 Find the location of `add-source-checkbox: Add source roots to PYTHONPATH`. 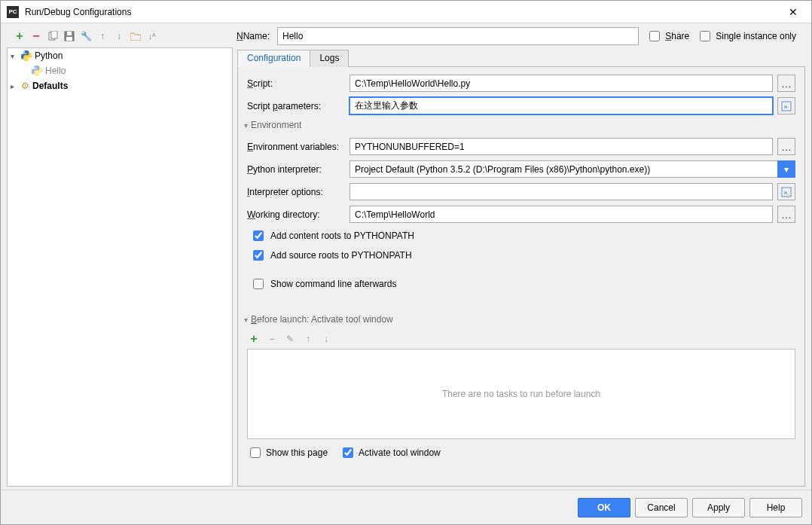

add-source-checkbox: Add source roots to PYTHONPATH is located at coordinates (521, 255).